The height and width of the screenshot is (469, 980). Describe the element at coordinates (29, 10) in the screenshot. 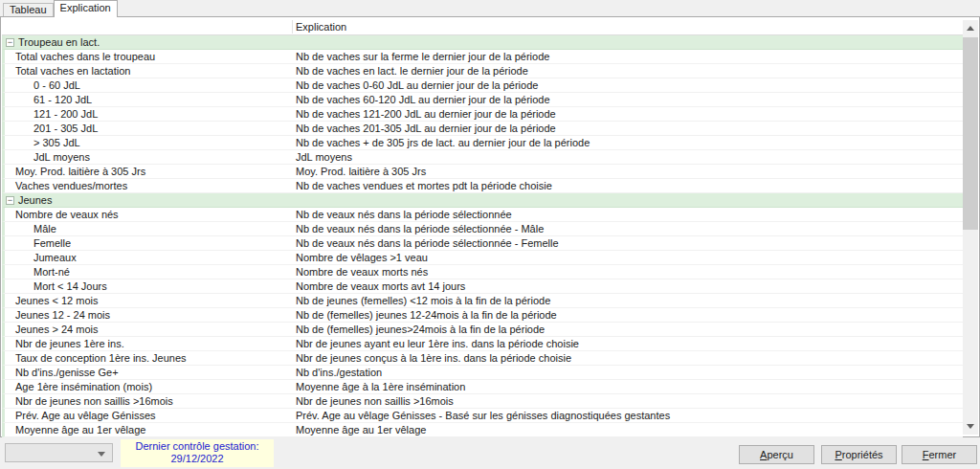

I see `tab-tableau: Tableau` at that location.